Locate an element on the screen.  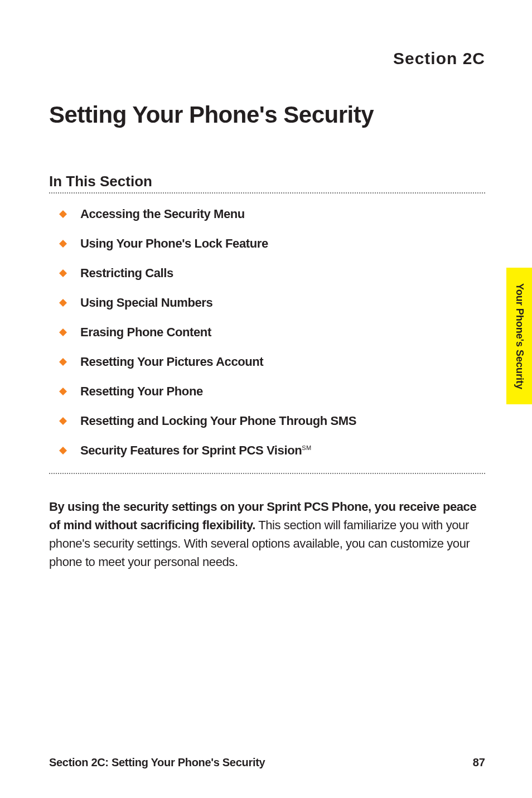
list-item: Erasing Phone Content is located at coordinates (267, 332).